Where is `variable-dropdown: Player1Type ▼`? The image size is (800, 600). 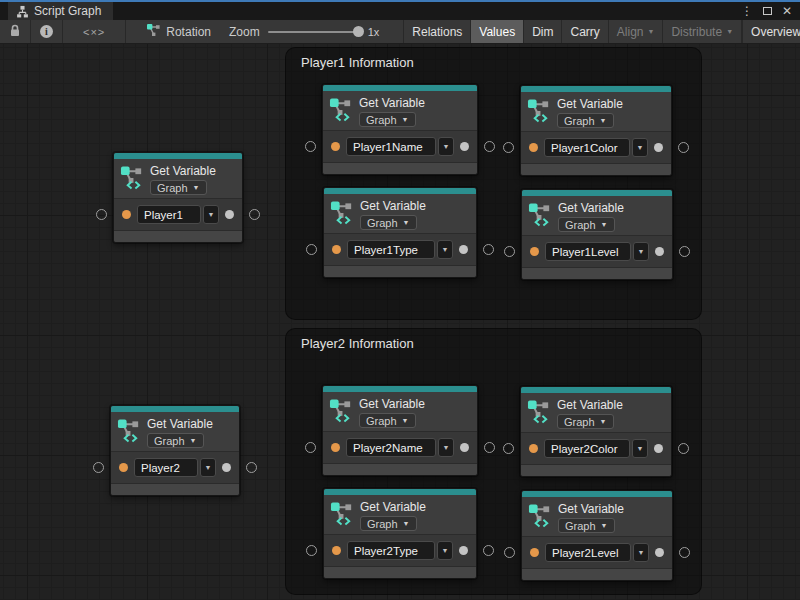 variable-dropdown: Player1Type ▼ is located at coordinates (400, 250).